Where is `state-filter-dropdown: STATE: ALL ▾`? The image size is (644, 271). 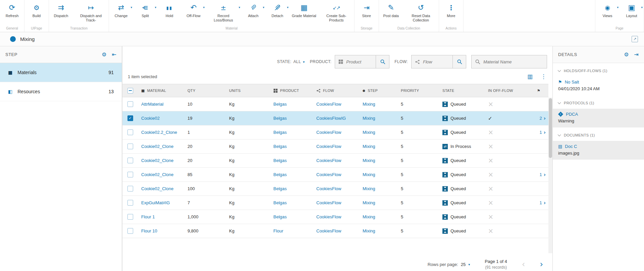 state-filter-dropdown: STATE: ALL ▾ is located at coordinates (291, 62).